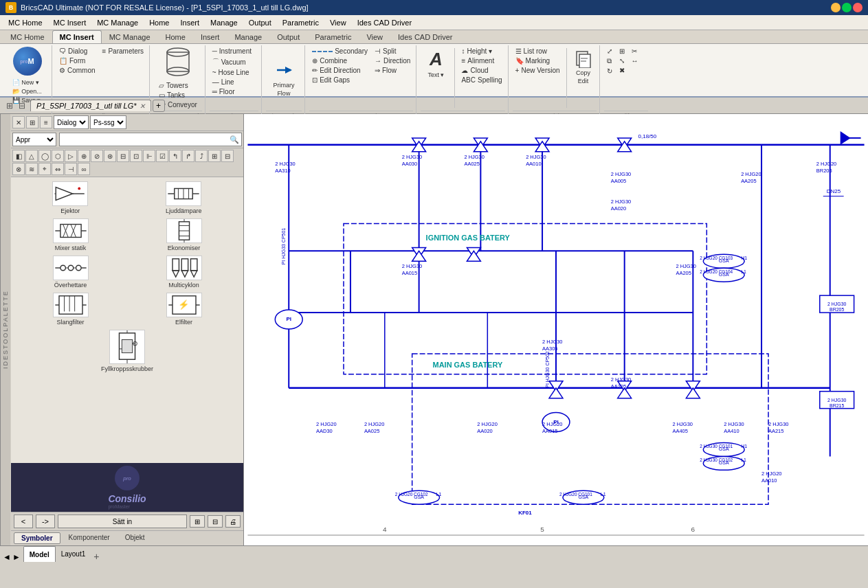 This screenshot has width=868, height=588. I want to click on symbol-ekonomiser: Ekonomiser, so click(184, 235).